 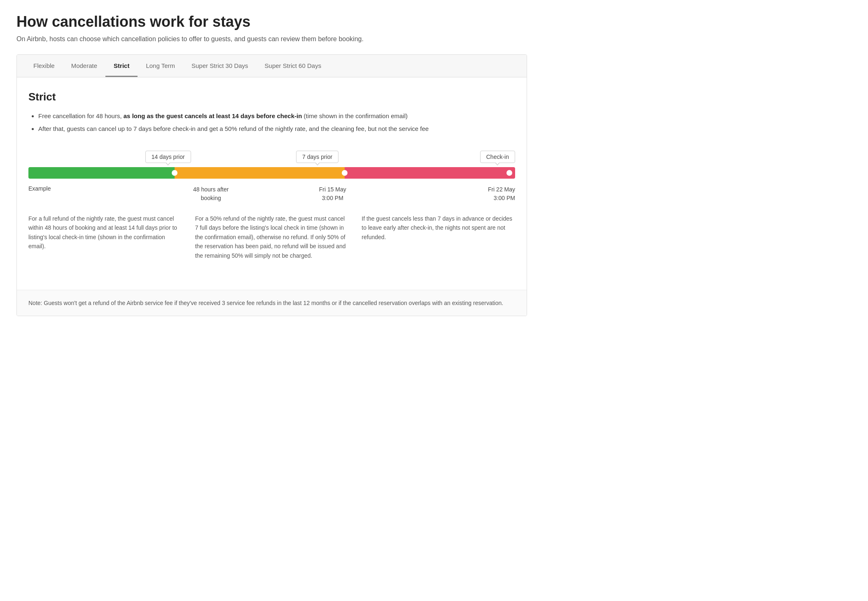 What do you see at coordinates (272, 237) in the screenshot?
I see `descriptions-row: For a full refund of the nightly rate, t…` at bounding box center [272, 237].